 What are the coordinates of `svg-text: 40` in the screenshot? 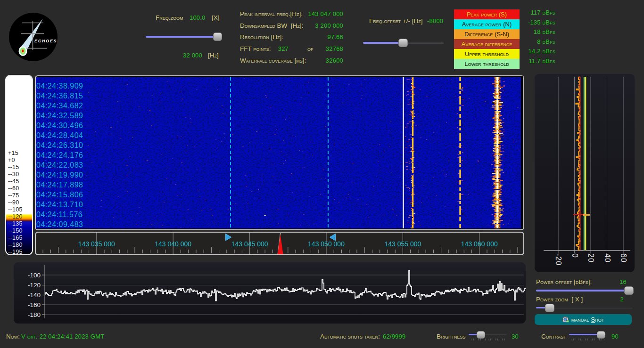 It's located at (607, 258).